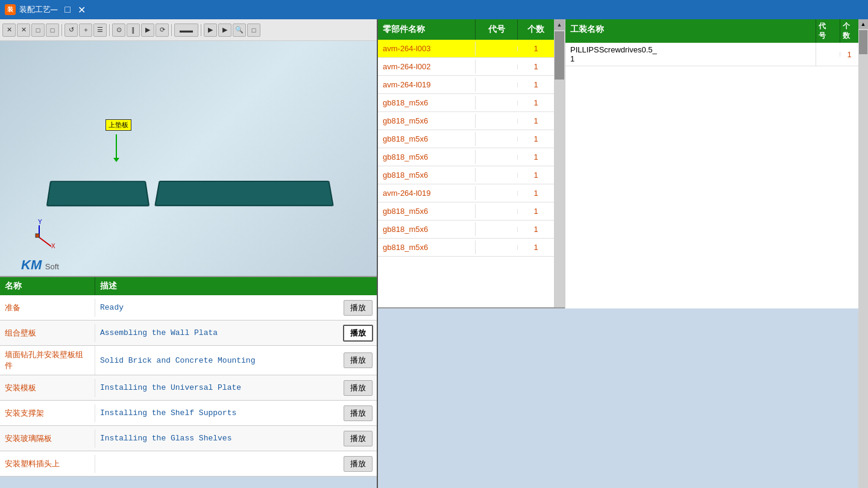  Describe the element at coordinates (254, 30) in the screenshot. I see `toolbar-btn-16: □` at that location.